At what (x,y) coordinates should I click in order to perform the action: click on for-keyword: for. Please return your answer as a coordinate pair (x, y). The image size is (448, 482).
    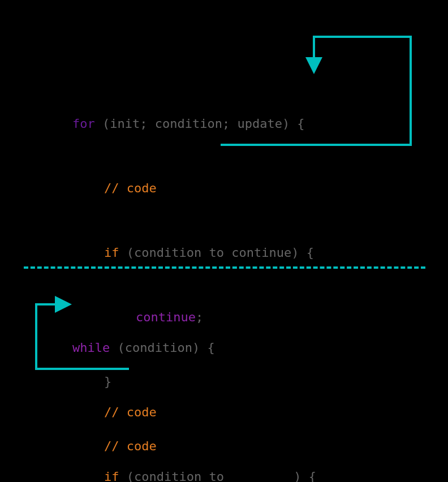
    Looking at the image, I should click on (84, 123).